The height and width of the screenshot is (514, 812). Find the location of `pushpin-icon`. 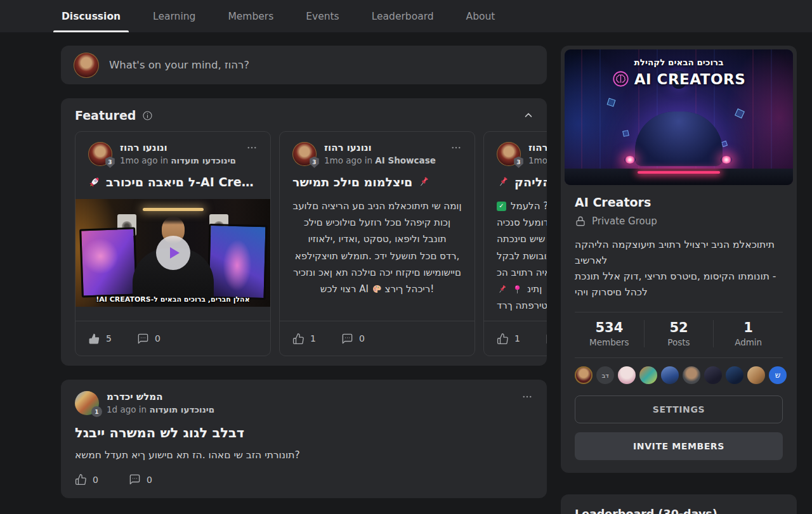

pushpin-icon is located at coordinates (424, 182).